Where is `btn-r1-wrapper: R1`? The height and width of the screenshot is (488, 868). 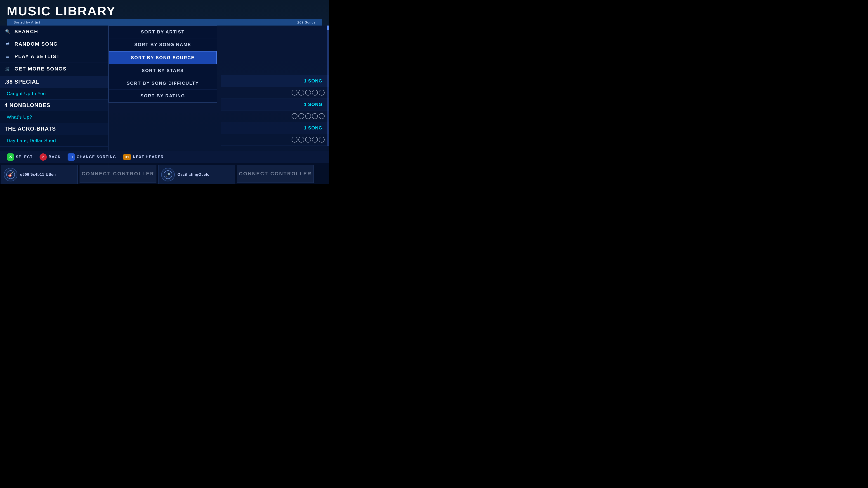
btn-r1-wrapper: R1 is located at coordinates (127, 157).